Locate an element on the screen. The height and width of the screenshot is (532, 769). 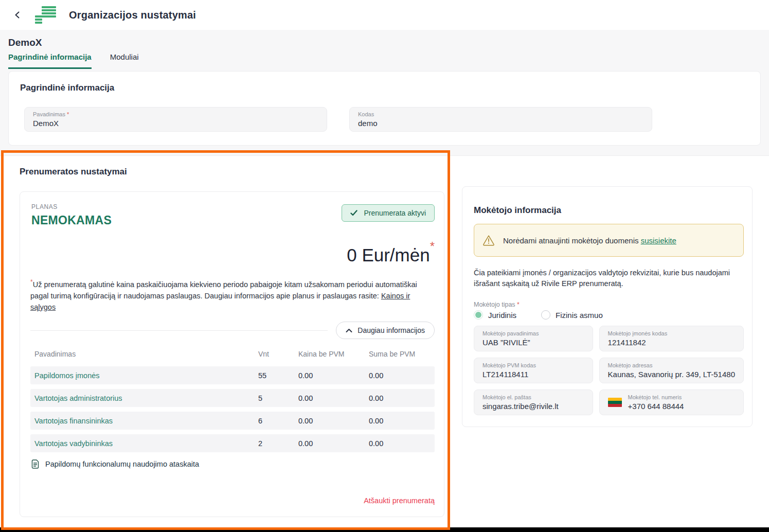
payer-vat-code-field: Mokėtojo PVM kodasLT214118411 is located at coordinates (533, 370).